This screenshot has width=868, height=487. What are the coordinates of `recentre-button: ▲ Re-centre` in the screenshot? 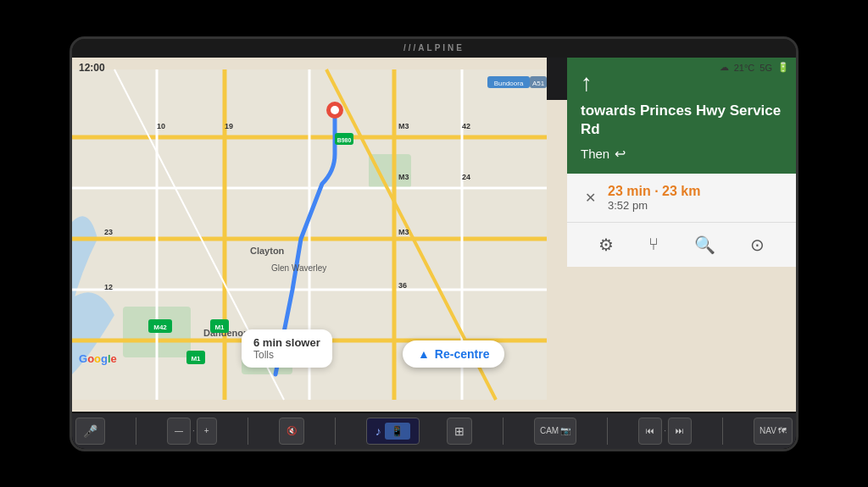 It's located at (453, 354).